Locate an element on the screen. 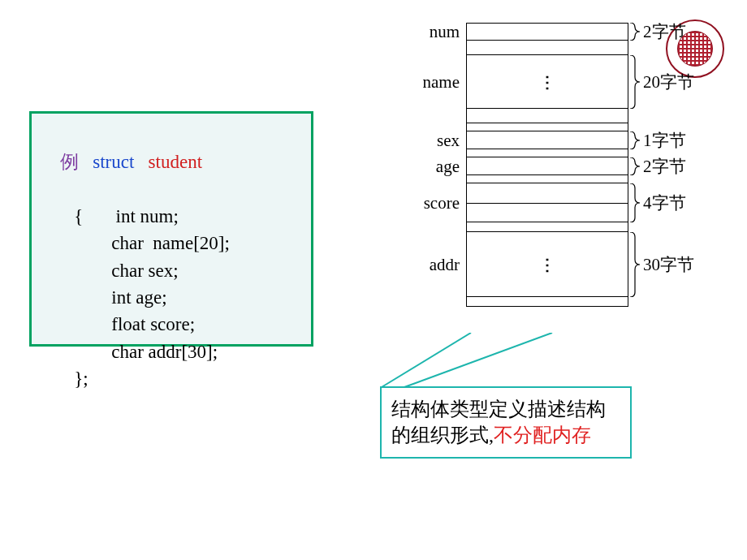 The height and width of the screenshot is (560, 747). callout-note-box: 结构体类型定义描述结构 的组织形式,不分配内存 is located at coordinates (506, 422).